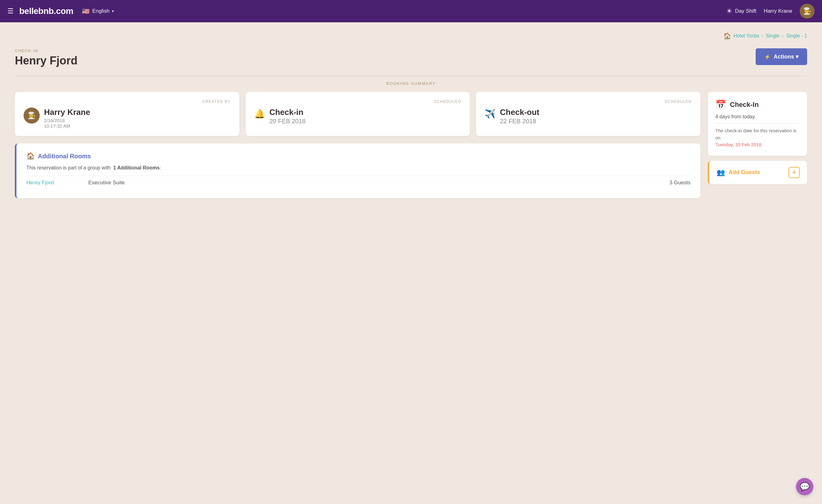 This screenshot has height=504, width=822. I want to click on page-title-area: CHECK-IN Henry Fjord ⚡ Actions ▾, so click(411, 58).